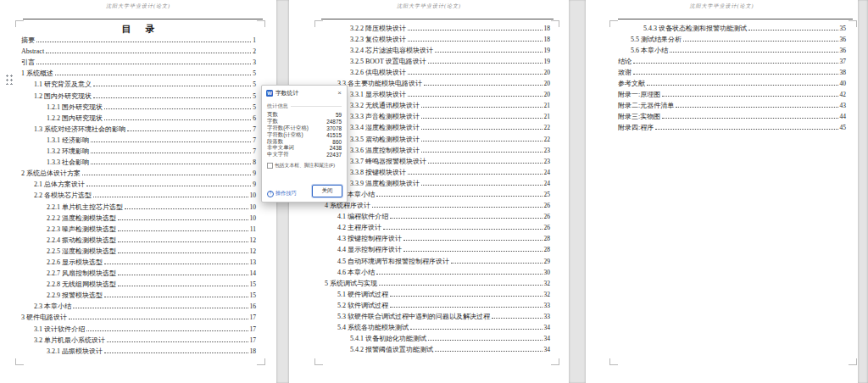 This screenshot has width=868, height=383. I want to click on toc-entry-text: 3.2.3 复位模块设计, so click(378, 40).